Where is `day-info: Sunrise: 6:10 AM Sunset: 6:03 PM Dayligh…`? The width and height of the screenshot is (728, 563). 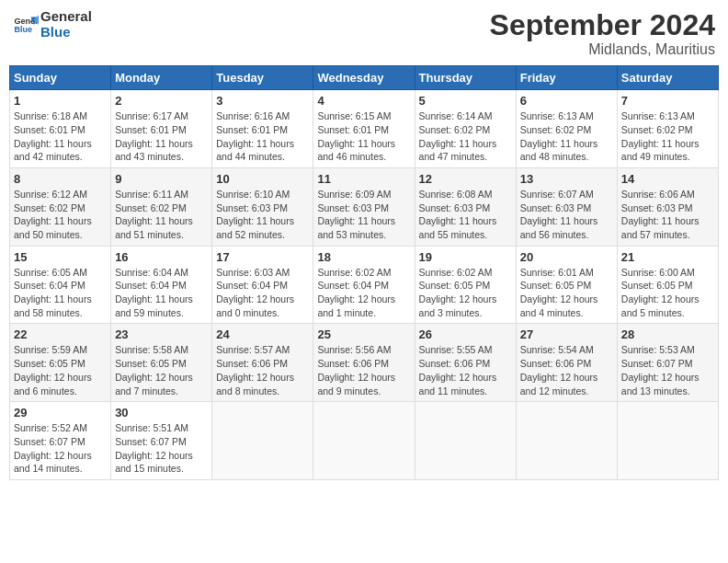 day-info: Sunrise: 6:10 AM Sunset: 6:03 PM Dayligh… is located at coordinates (263, 215).